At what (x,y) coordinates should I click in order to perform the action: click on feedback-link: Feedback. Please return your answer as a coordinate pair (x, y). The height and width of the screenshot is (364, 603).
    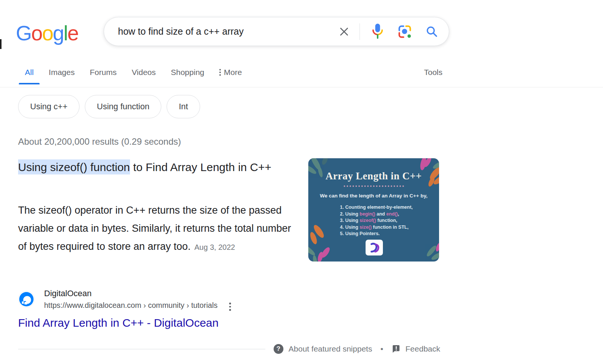
    Looking at the image, I should click on (423, 349).